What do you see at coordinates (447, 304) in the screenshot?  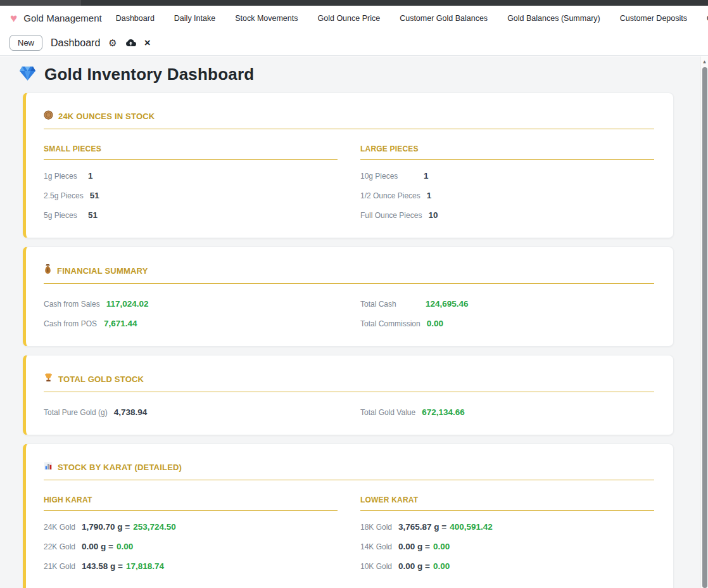 I see `field-value: 124,695.46` at bounding box center [447, 304].